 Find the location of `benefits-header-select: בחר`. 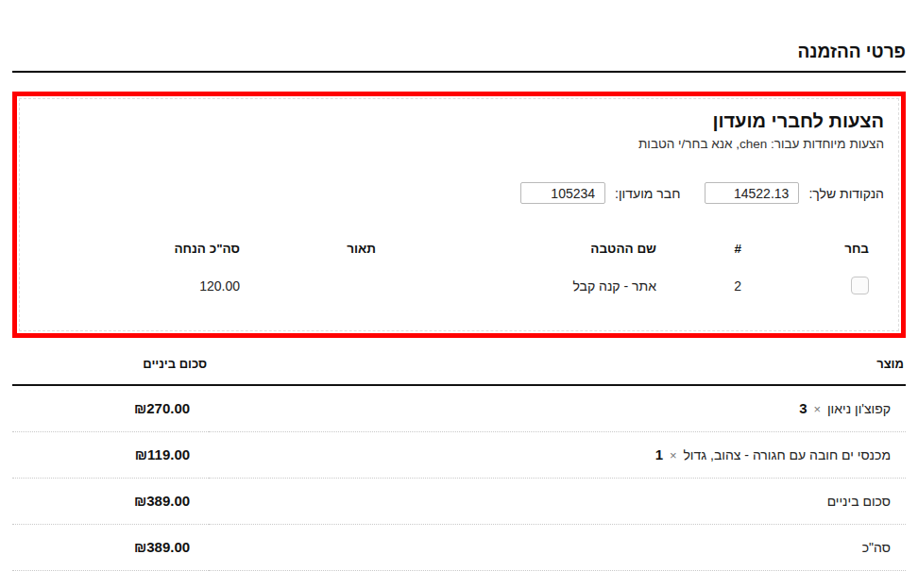

benefits-header-select: בחר is located at coordinates (820, 255).